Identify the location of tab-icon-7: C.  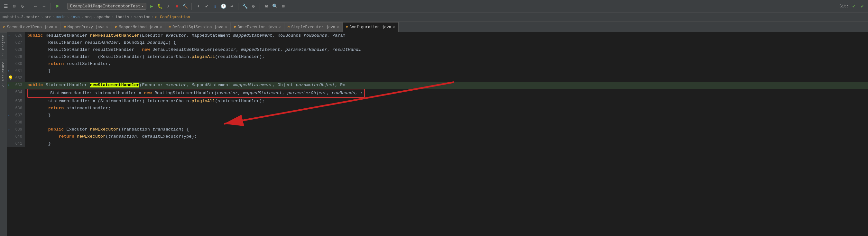
(347, 27).